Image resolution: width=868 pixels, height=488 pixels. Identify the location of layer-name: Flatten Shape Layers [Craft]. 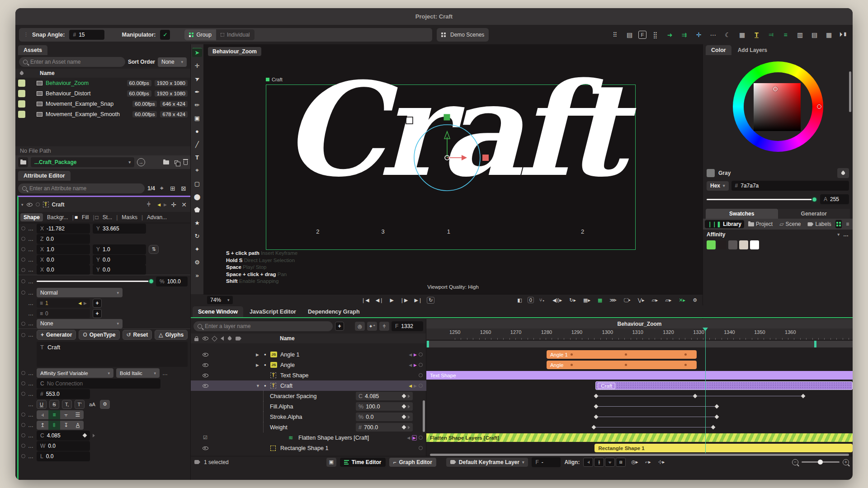
(334, 438).